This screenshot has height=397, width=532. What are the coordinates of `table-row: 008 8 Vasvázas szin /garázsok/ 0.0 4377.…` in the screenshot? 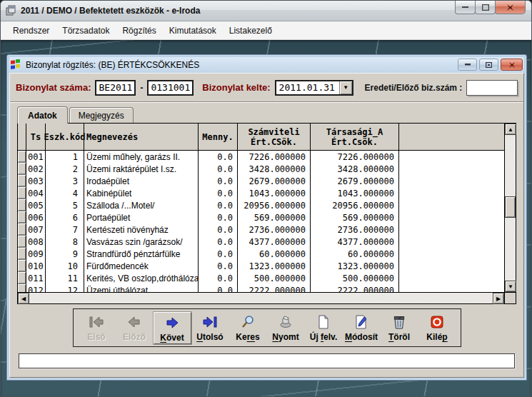 It's located at (261, 241).